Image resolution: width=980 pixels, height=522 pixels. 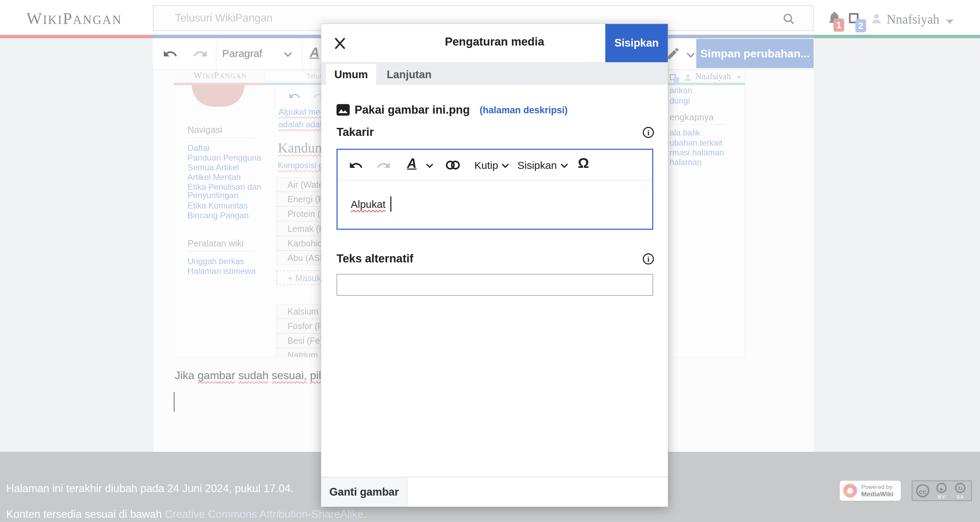 What do you see at coordinates (897, 37) in the screenshot?
I see `header-bar-teal` at bounding box center [897, 37].